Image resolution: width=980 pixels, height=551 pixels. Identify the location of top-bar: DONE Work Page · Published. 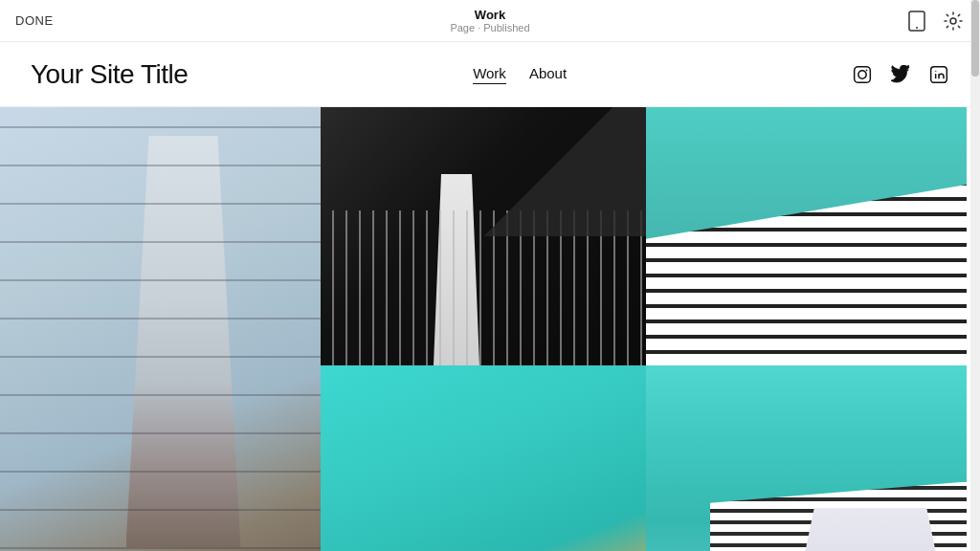
(490, 21).